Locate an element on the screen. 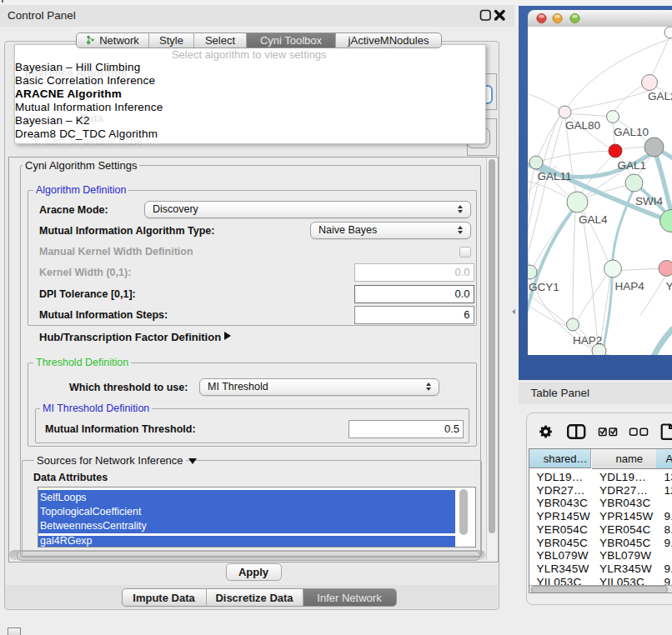 Image resolution: width=672 pixels, height=635 pixels. svg-text: GCY1 is located at coordinates (544, 287).